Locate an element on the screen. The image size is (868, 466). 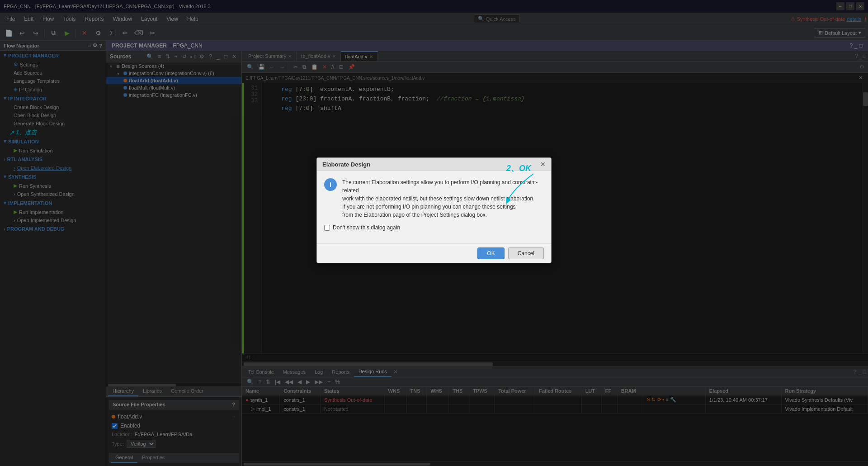
dialog-info-icon: i is located at coordinates (330, 185).